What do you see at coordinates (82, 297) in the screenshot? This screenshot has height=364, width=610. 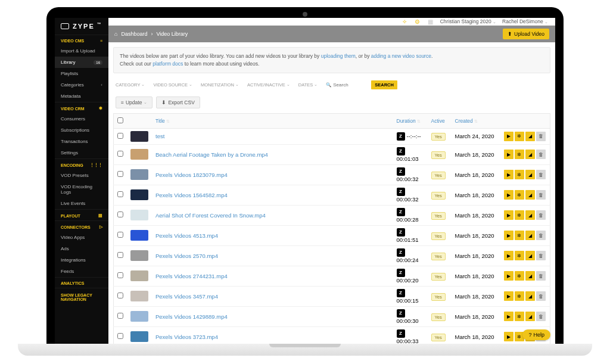 I see `show-legacy-nav: SHOW LEGACY NAVIGATION` at bounding box center [82, 297].